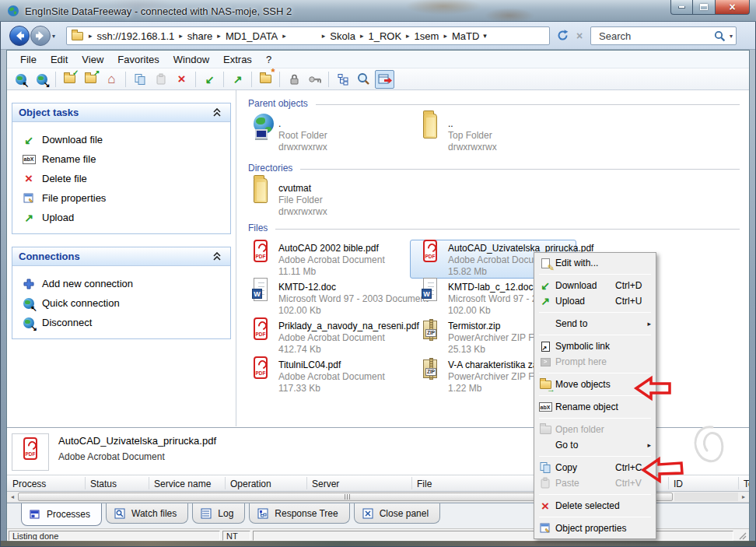 The height and width of the screenshot is (547, 756). Describe the element at coordinates (61, 515) in the screenshot. I see `tab-processes: Processes` at that location.